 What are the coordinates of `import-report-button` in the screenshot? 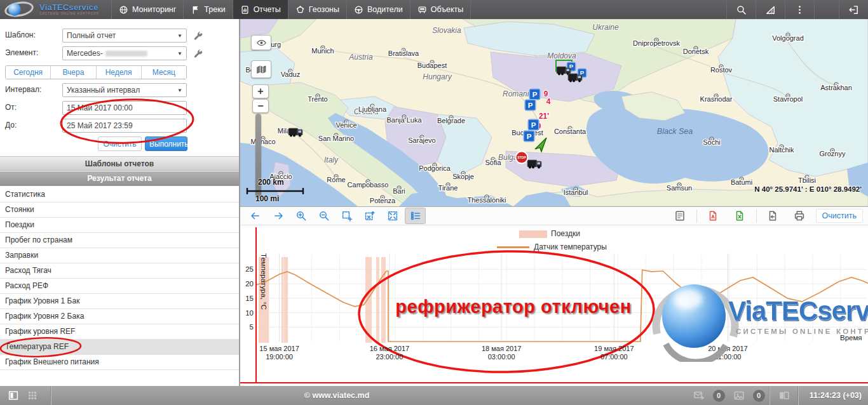 It's located at (773, 216).